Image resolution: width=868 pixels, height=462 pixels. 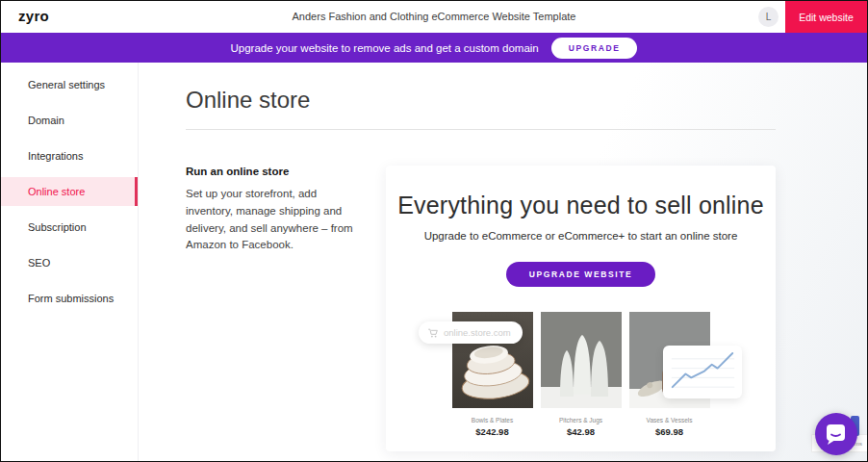 I want to click on product-price: $69.98, so click(x=670, y=431).